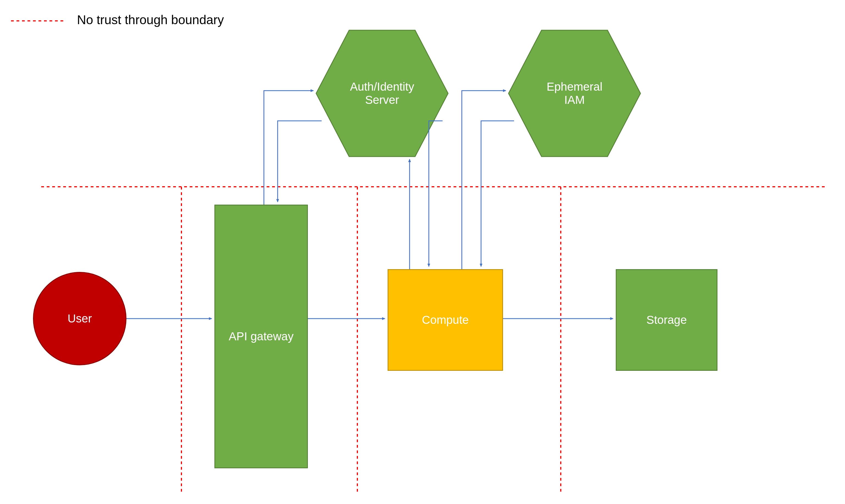  I want to click on storage-label: Storage, so click(666, 320).